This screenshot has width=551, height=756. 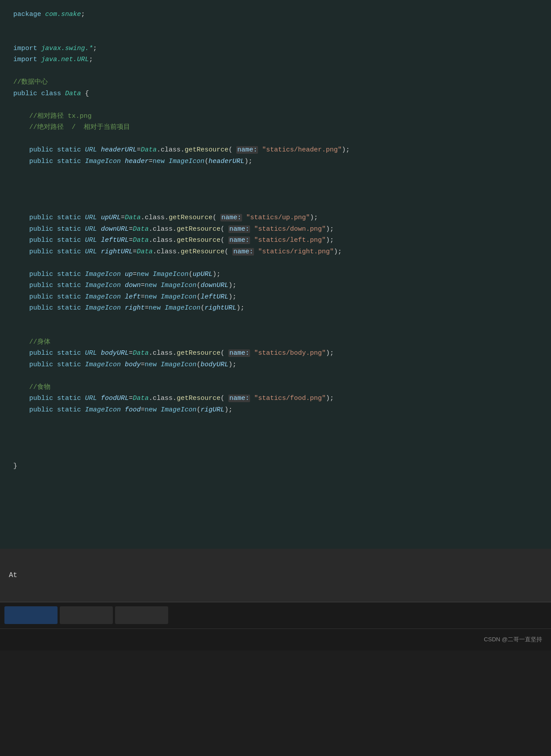 I want to click on code-line: }, so click(x=275, y=466).